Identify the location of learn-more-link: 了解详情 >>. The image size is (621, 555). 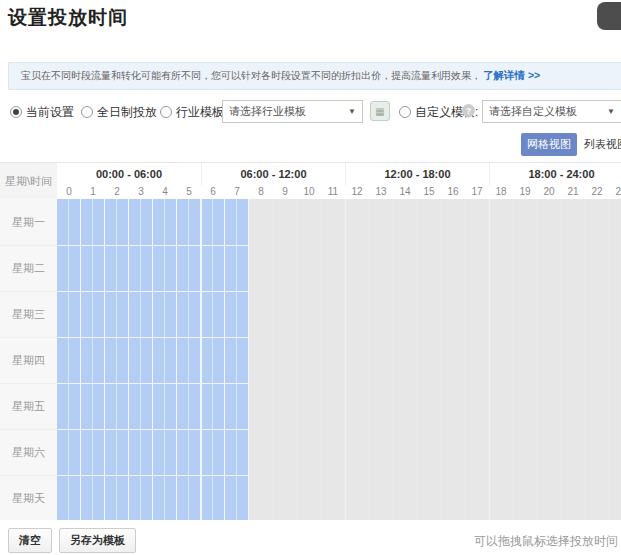
(512, 76).